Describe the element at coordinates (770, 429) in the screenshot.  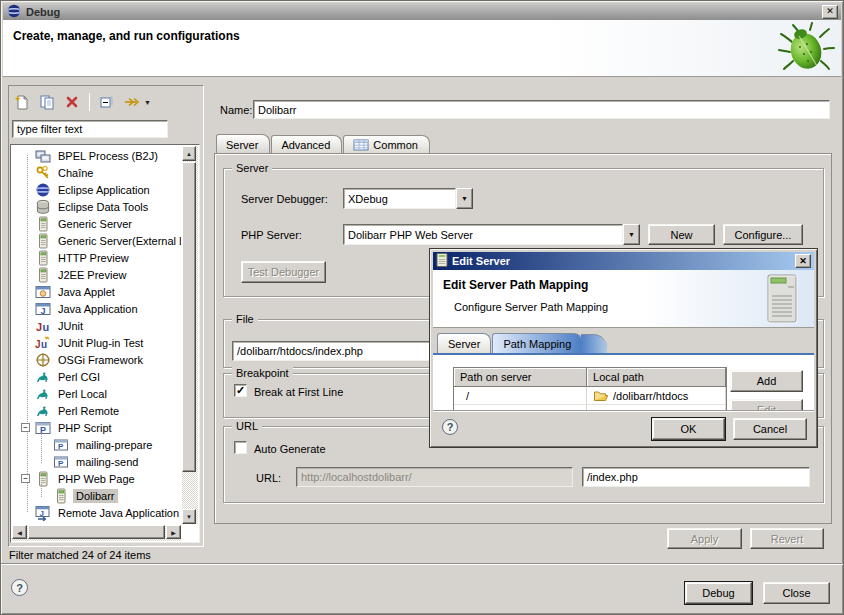
I see `cancel-button: Cancel` at that location.